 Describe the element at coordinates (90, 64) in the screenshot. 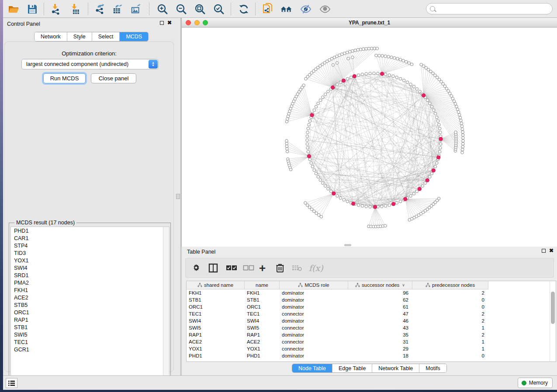

I see `criterion-dropdown: largest connected component (undirected)…` at that location.